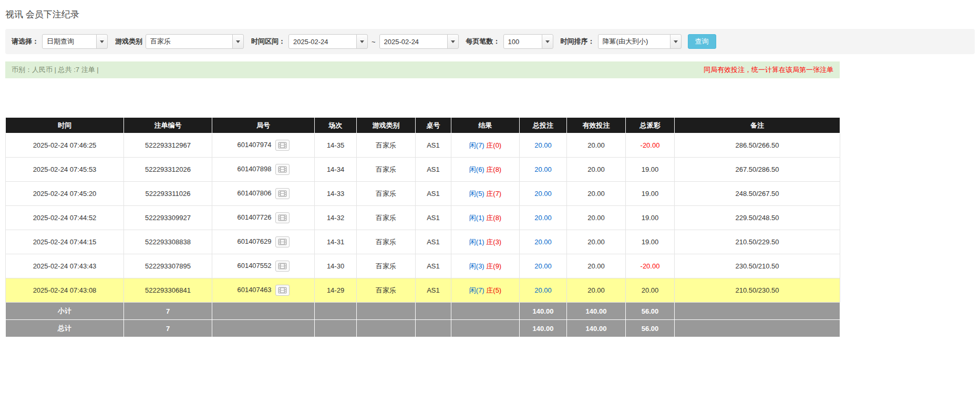  I want to click on page-title: 视讯 会员下注纪录, so click(490, 15).